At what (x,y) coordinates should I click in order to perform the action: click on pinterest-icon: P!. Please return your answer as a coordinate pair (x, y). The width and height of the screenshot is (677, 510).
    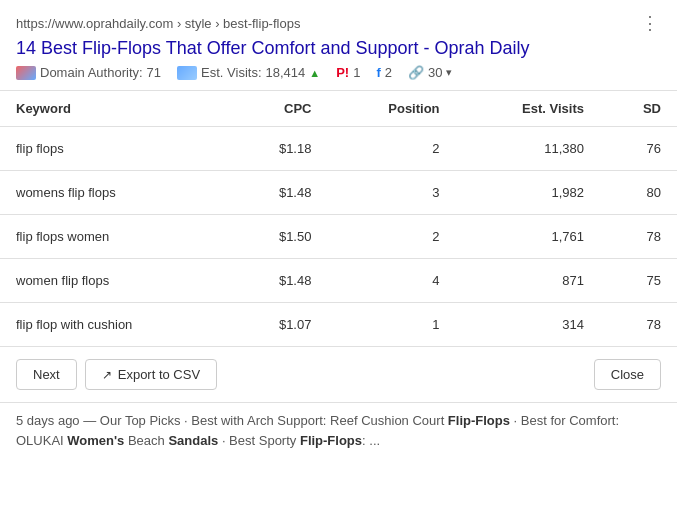
    Looking at the image, I should click on (342, 72).